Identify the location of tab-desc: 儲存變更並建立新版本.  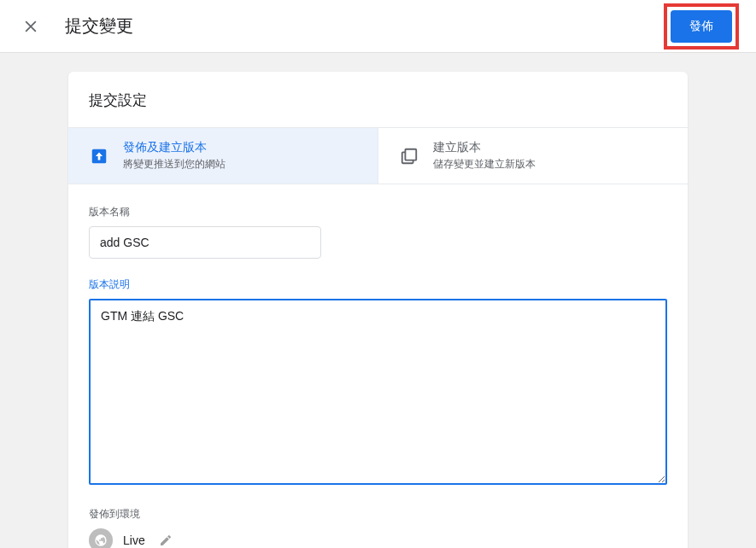
(484, 164).